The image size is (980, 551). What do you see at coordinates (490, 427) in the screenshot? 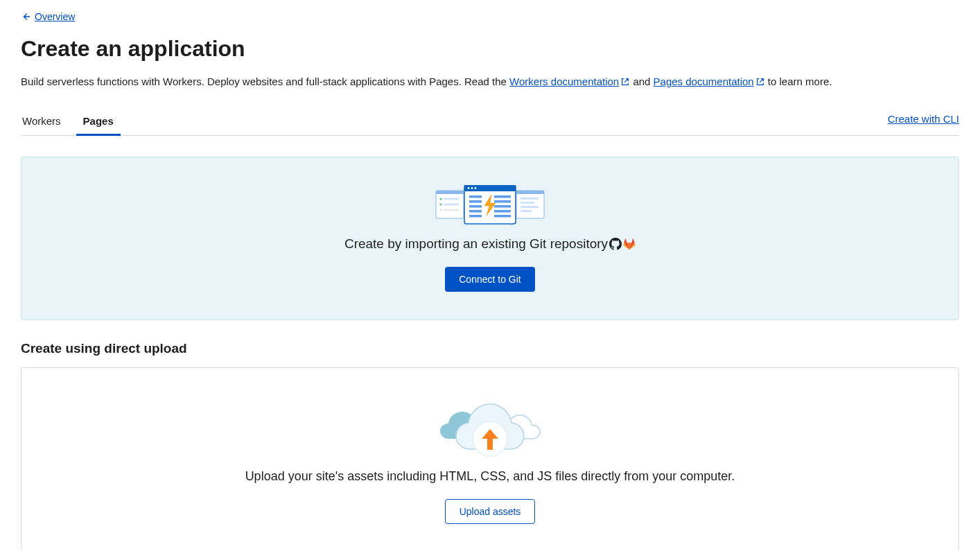
I see `cloud-upload-illustration-icon` at bounding box center [490, 427].